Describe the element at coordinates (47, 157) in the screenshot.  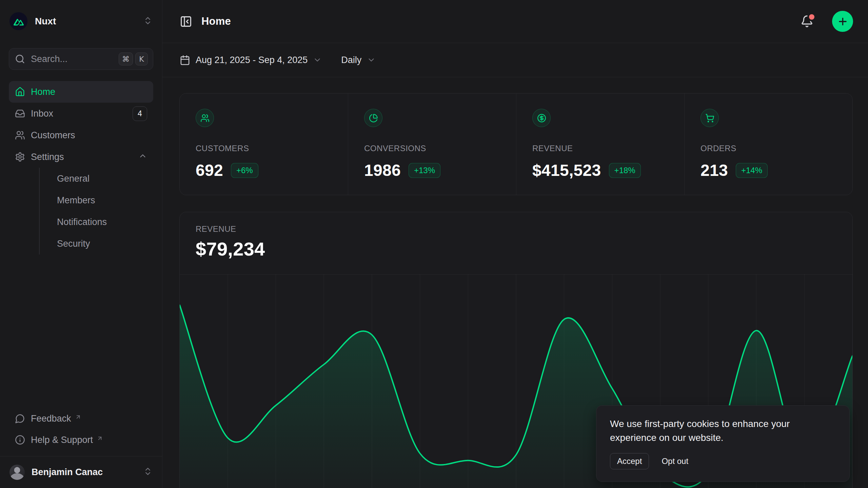
I see `sidebar-item-label: Settings` at that location.